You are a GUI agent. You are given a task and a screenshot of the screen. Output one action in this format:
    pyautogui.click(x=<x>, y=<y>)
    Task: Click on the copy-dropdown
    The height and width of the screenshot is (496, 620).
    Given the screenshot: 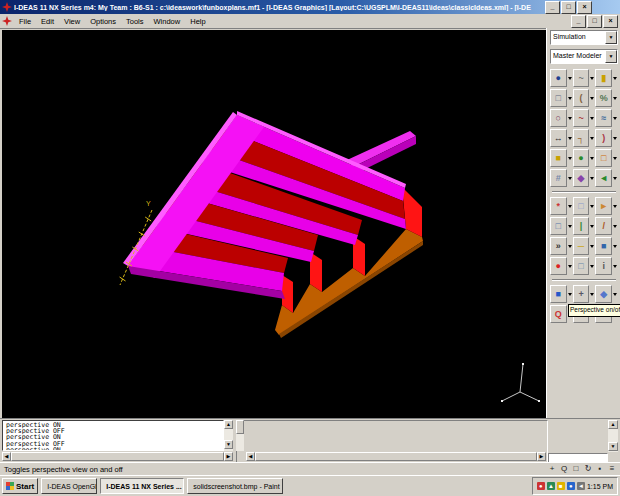 What is the action you would take?
    pyautogui.click(x=592, y=206)
    